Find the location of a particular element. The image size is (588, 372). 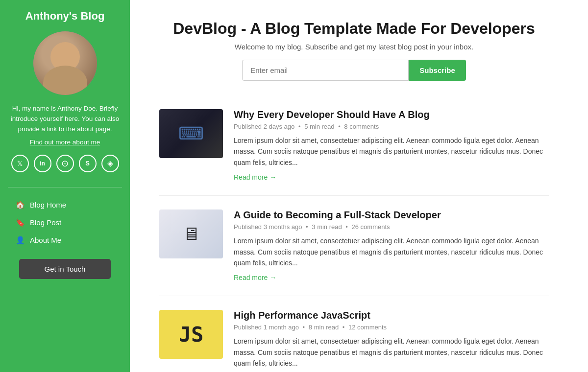

post-excerpt-3: Lorem ipsum dolor sit amet, consectetuer… is located at coordinates (391, 352).